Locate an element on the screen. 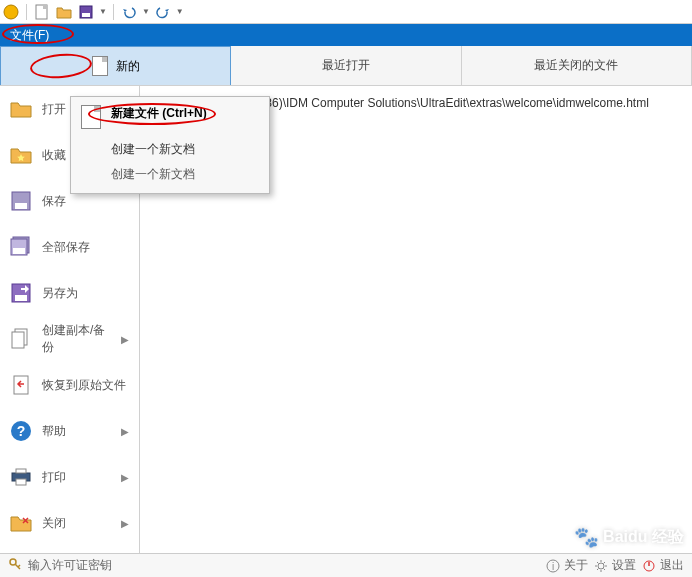  watermark: 🐾 Baidu 经验 is located at coordinates (629, 537).